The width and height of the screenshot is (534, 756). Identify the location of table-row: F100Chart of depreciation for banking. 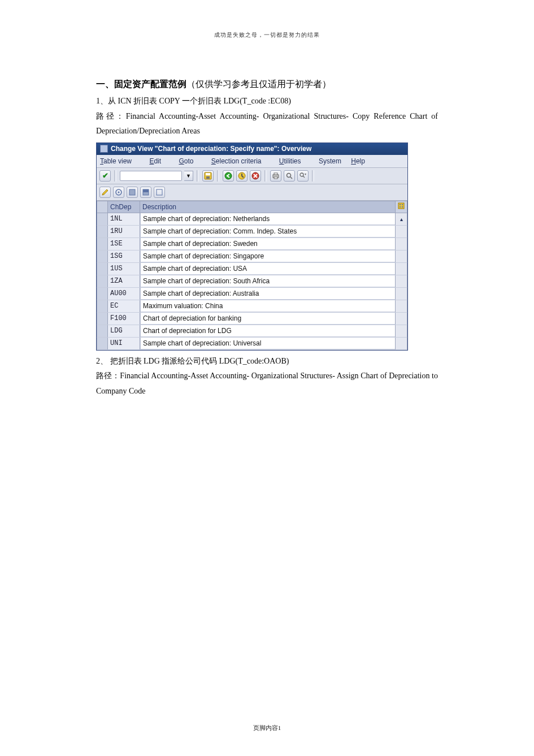
(252, 319).